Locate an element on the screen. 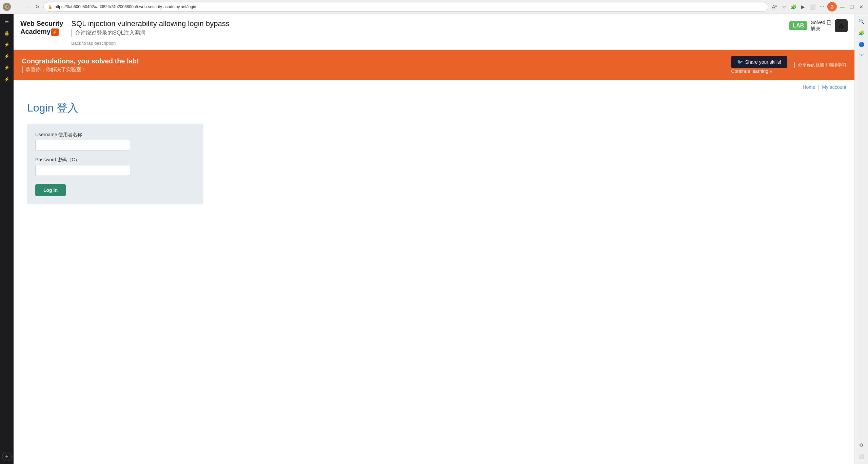 The height and width of the screenshot is (464, 868). continue-learning-button: Continue learning » is located at coordinates (751, 71).